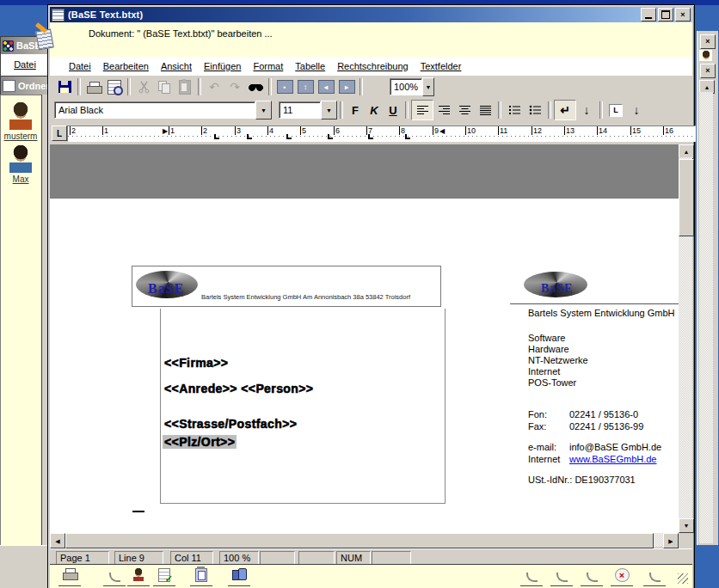  What do you see at coordinates (222, 66) in the screenshot?
I see `menu-einfuegen: Einfügen` at bounding box center [222, 66].